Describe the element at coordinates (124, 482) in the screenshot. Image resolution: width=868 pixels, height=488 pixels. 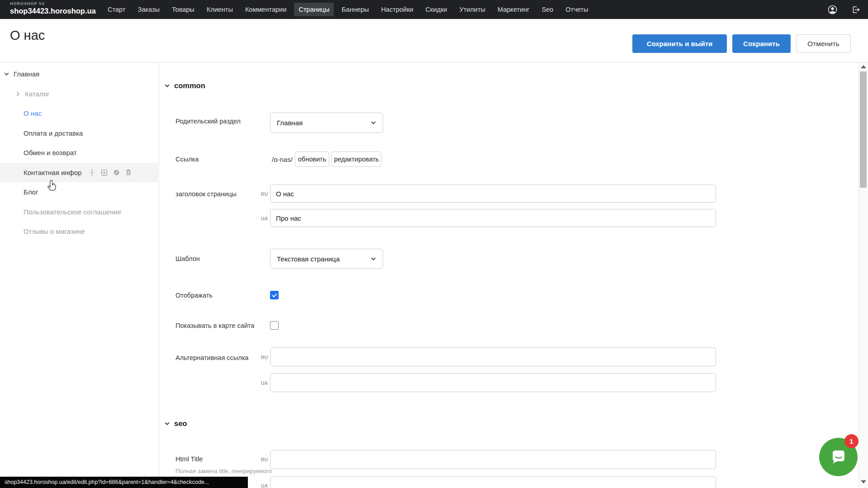
I see `status-url-tooltip: shop34423.horoshop.ua/edit/edit.php?id=6…` at that location.